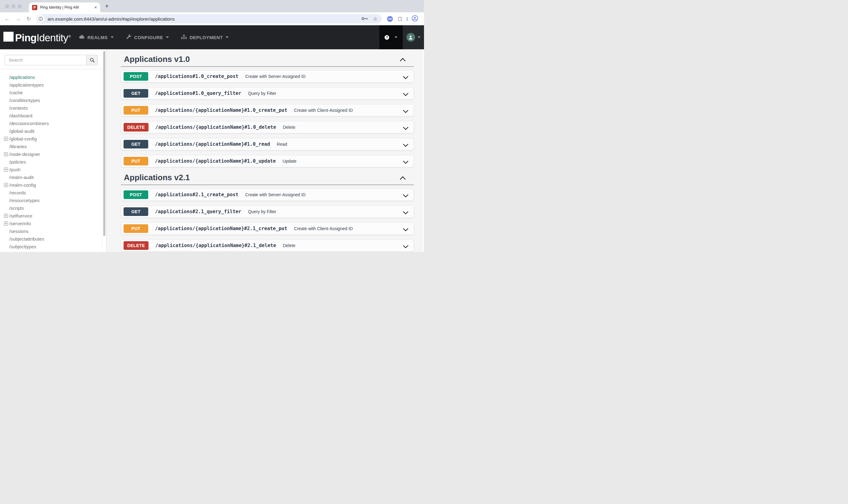  Describe the element at coordinates (268, 144) in the screenshot. I see `api-endpoint-row: GET/applications/{applicationName}#1.0_r…` at that location.